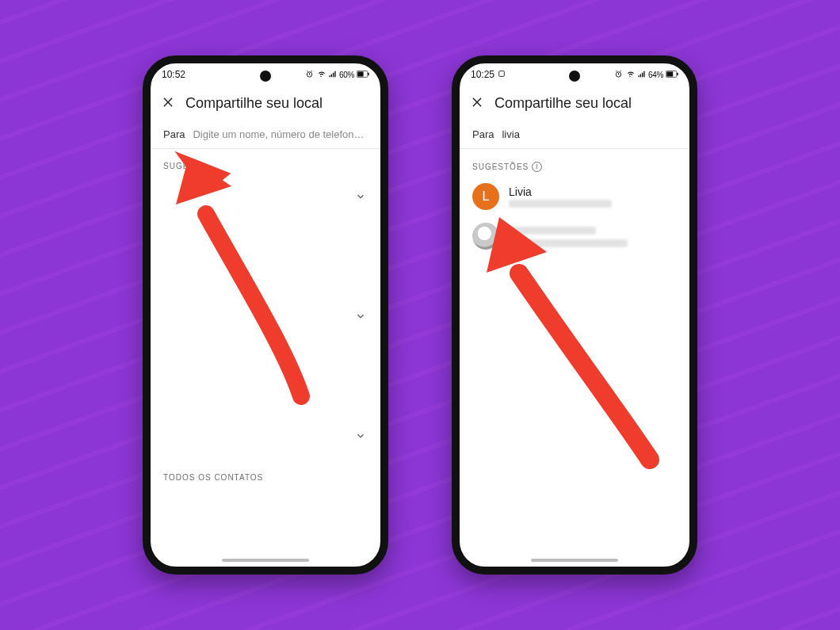 The height and width of the screenshot is (630, 840). I want to click on statusbar: 10:25, so click(575, 74).